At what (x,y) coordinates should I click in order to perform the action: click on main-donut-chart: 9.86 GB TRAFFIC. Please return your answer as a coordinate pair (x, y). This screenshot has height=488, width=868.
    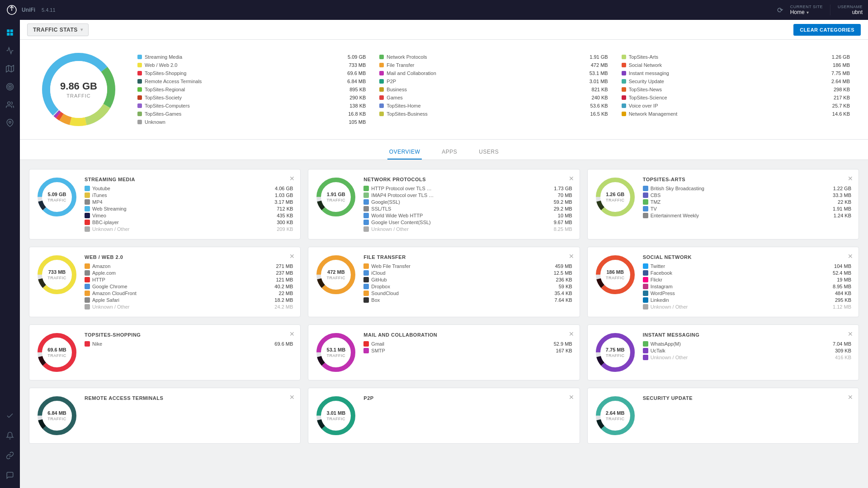
    Looking at the image, I should click on (79, 89).